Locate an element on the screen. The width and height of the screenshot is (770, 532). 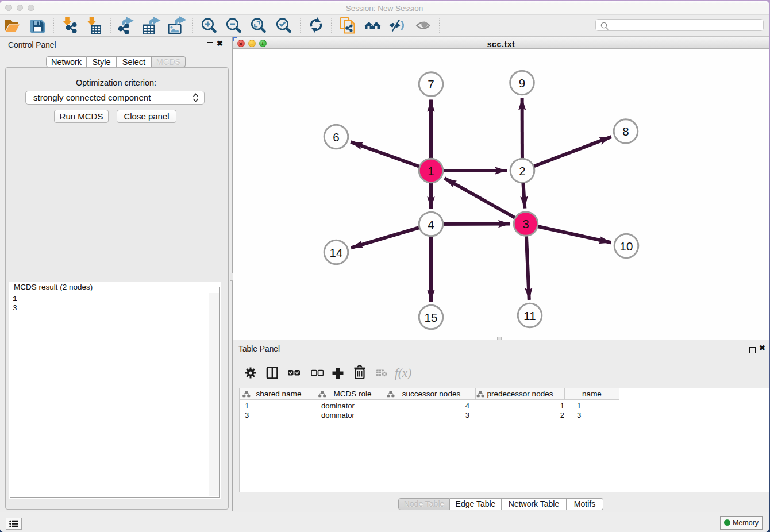
svg-text: 7 is located at coordinates (431, 84).